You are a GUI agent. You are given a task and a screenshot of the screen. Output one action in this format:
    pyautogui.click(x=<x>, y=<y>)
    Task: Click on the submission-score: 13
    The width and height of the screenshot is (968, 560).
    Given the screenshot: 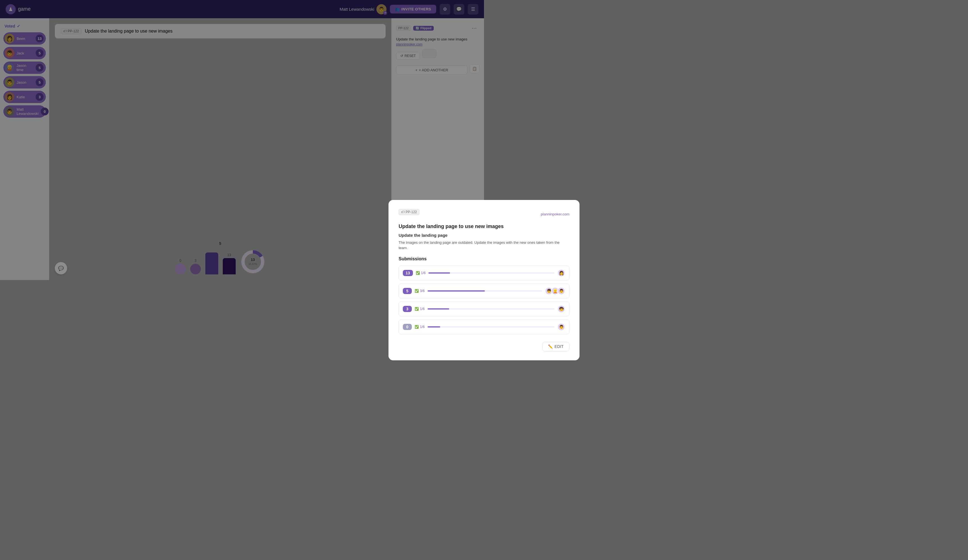 What is the action you would take?
    pyautogui.click(x=408, y=273)
    